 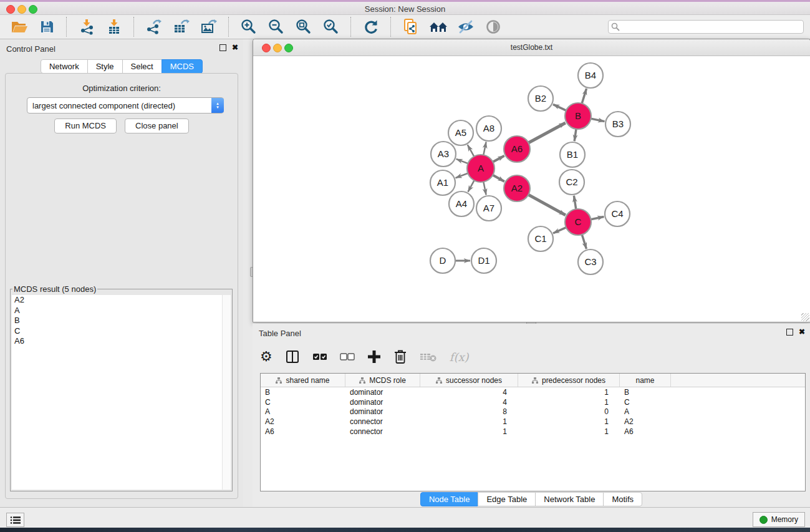 What do you see at coordinates (779, 520) in the screenshot?
I see `memory-button: Memory` at bounding box center [779, 520].